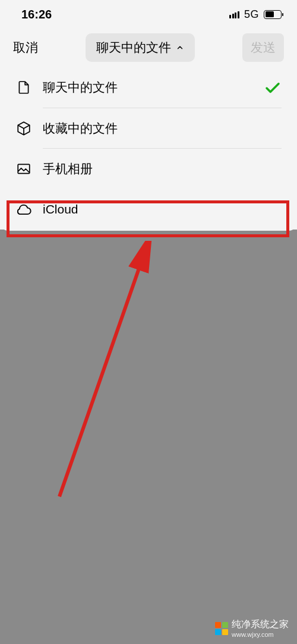  I want to click on menu-item-label: 聊天中的文件, so click(153, 87).